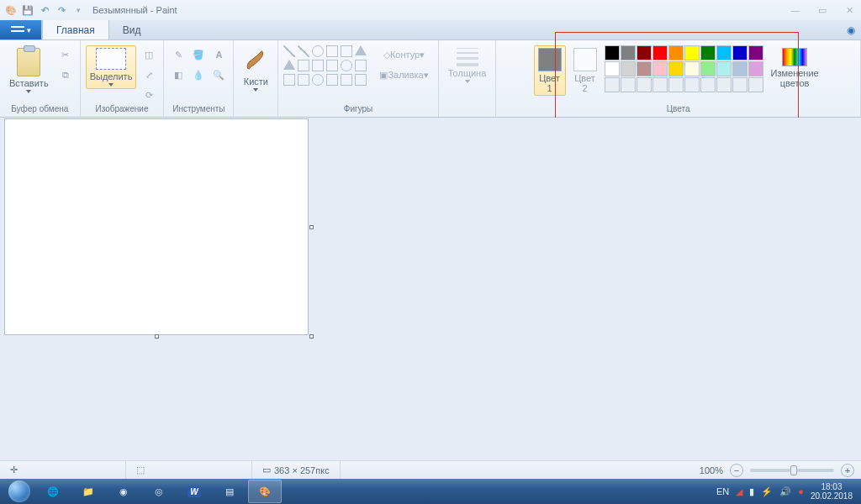 This screenshot has height=504, width=861. Describe the element at coordinates (40, 79) in the screenshot. I see `group-clipboard: Вставить ✂ ⧉ Буфер обмена` at that location.